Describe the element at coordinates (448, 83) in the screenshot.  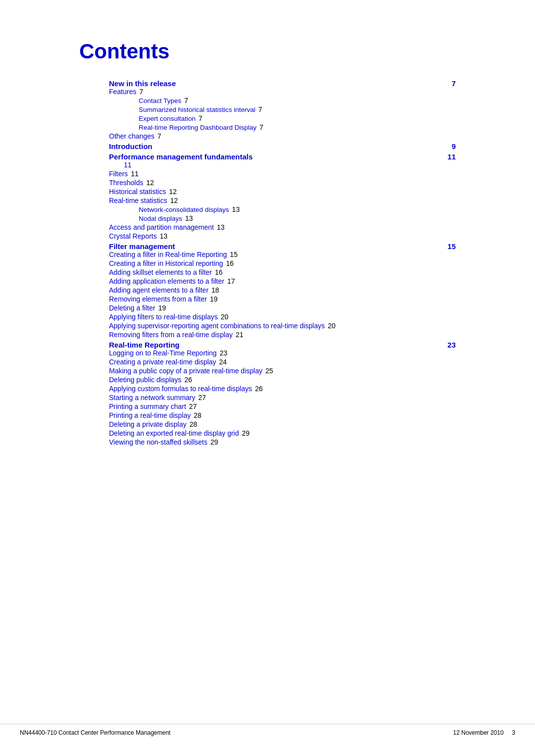
I see `toc-page-new: 7` at that location.